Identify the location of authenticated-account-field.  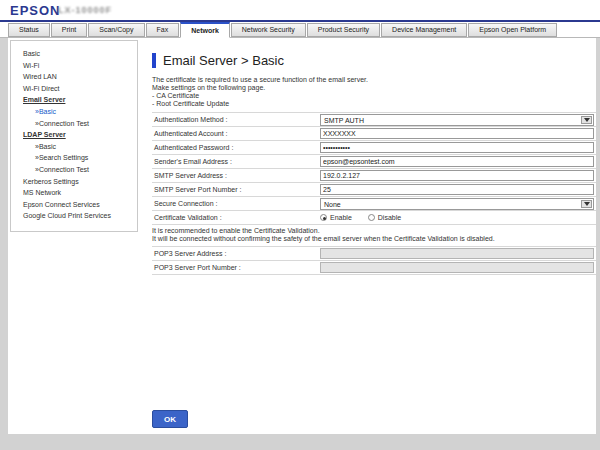
(458, 134).